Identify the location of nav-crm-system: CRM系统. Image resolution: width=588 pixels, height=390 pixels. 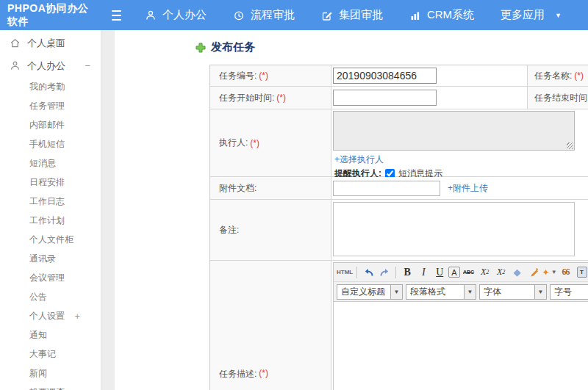
(442, 15).